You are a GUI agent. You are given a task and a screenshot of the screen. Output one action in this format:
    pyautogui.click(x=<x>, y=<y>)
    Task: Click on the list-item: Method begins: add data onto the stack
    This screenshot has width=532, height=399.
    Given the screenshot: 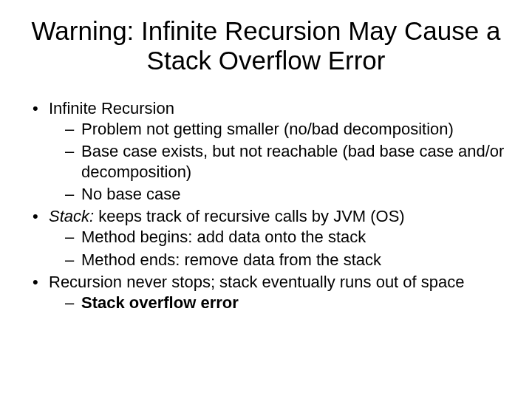 What is the action you would take?
    pyautogui.click(x=287, y=237)
    